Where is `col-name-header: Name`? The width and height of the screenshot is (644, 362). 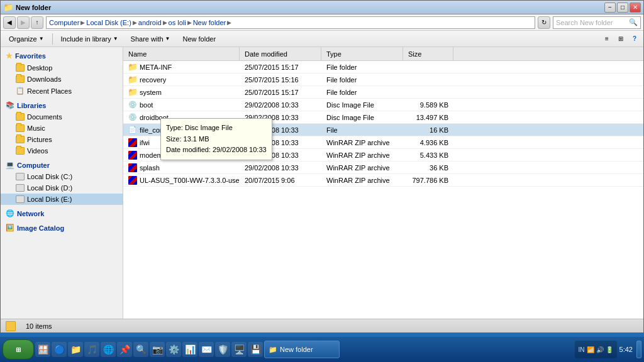
col-name-header: Name is located at coordinates (181, 54).